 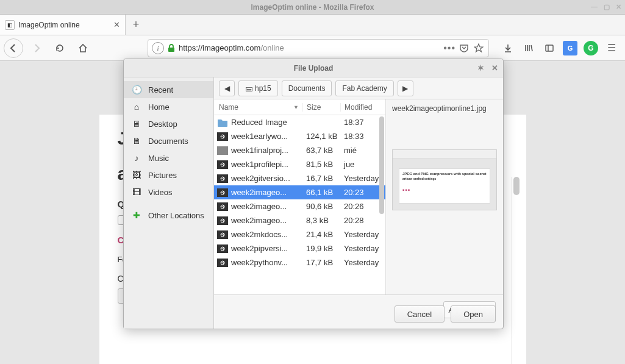 I want to click on new-tab-button: +, so click(x=136, y=24).